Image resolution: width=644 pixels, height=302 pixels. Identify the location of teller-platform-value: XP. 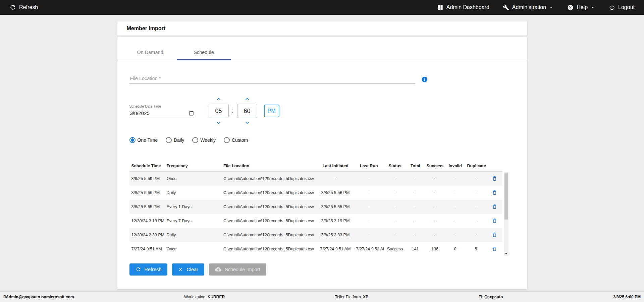
(366, 297).